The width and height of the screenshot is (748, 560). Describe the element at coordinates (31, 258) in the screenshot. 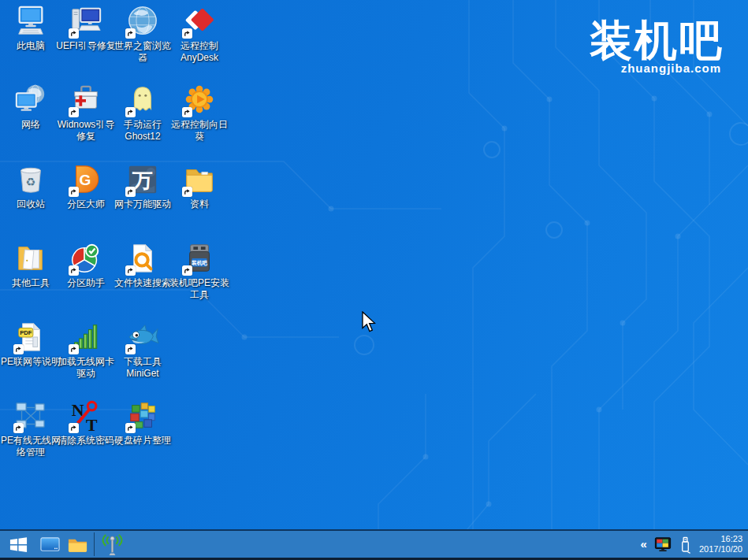

I see `other-tools-folder-icon` at that location.